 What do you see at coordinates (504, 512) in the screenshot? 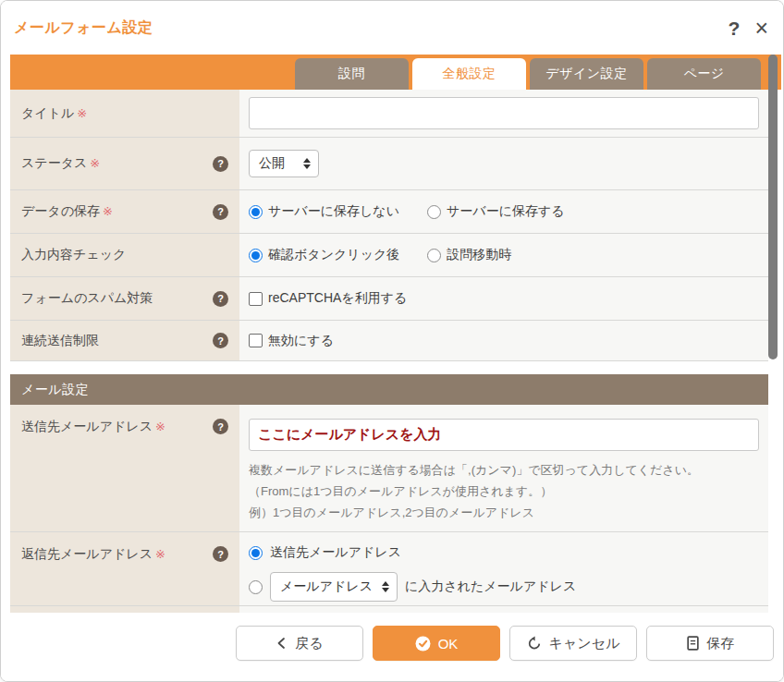
I see `note-line: 例）1つ目のメールアドレス,2つ目のメールアドレス` at bounding box center [504, 512].